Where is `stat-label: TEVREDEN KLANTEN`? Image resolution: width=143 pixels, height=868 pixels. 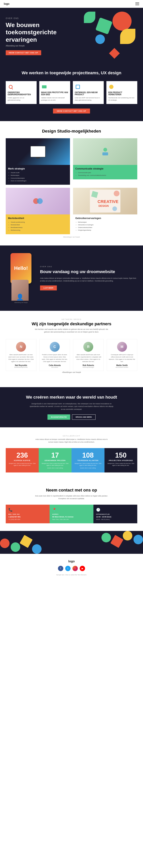
stat-label: TEVREDEN KLANTEN is located at coordinates (88, 460).